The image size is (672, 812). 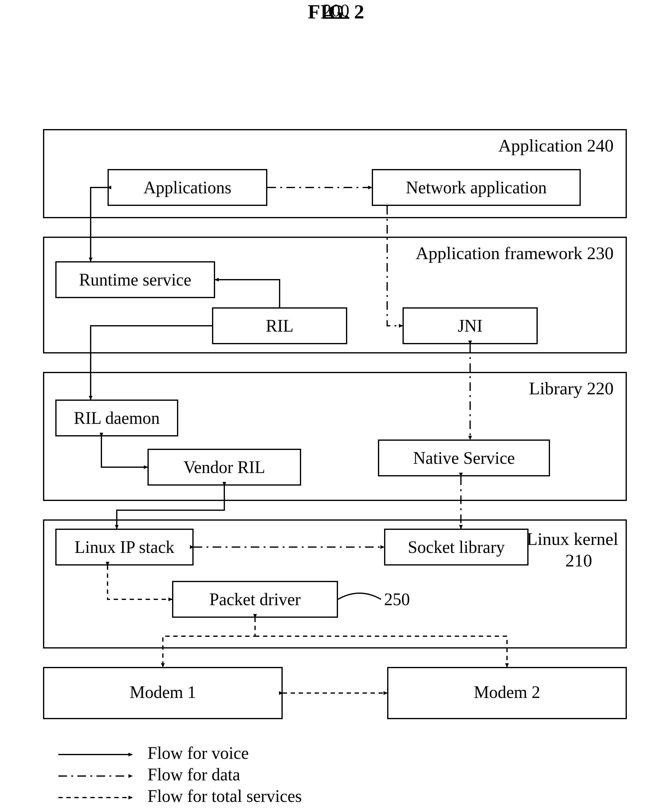 What do you see at coordinates (198, 753) in the screenshot?
I see `legend-voice-label: Flow for voice` at bounding box center [198, 753].